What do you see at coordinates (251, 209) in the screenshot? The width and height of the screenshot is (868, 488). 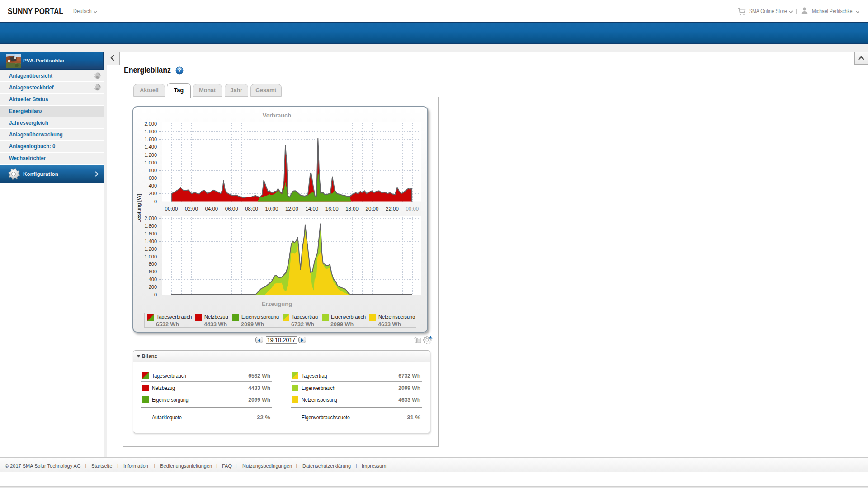 I see `svg-text: 08:00` at bounding box center [251, 209].